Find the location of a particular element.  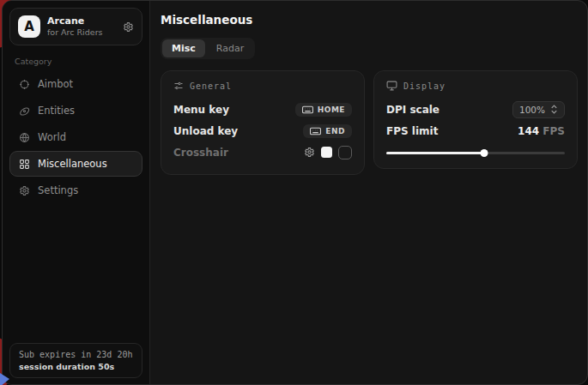

sidebar-item-aimbot: Aimbot is located at coordinates (76, 84).